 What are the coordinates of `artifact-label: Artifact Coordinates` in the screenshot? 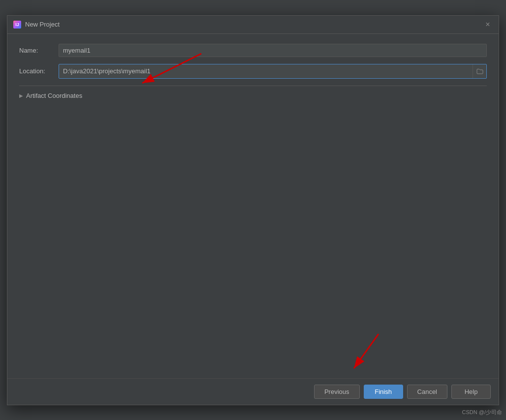 It's located at (54, 95).